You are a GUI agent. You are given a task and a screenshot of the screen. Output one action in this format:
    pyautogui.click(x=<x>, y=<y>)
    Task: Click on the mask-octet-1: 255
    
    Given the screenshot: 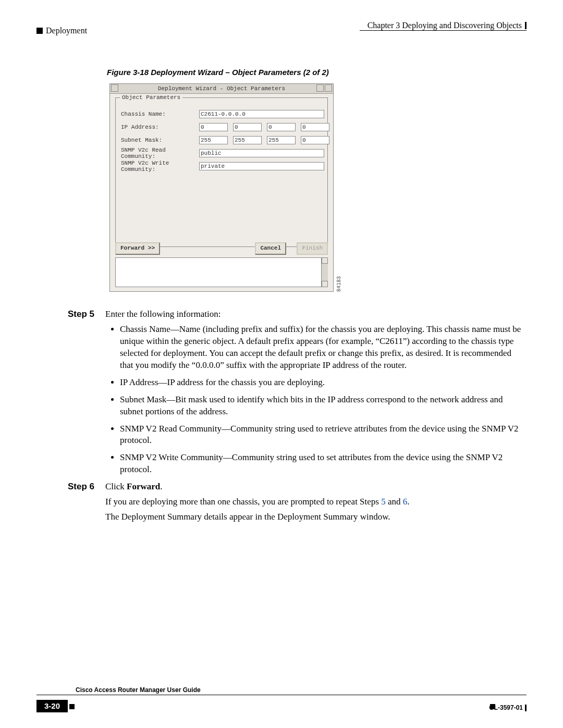 What is the action you would take?
    pyautogui.click(x=214, y=140)
    